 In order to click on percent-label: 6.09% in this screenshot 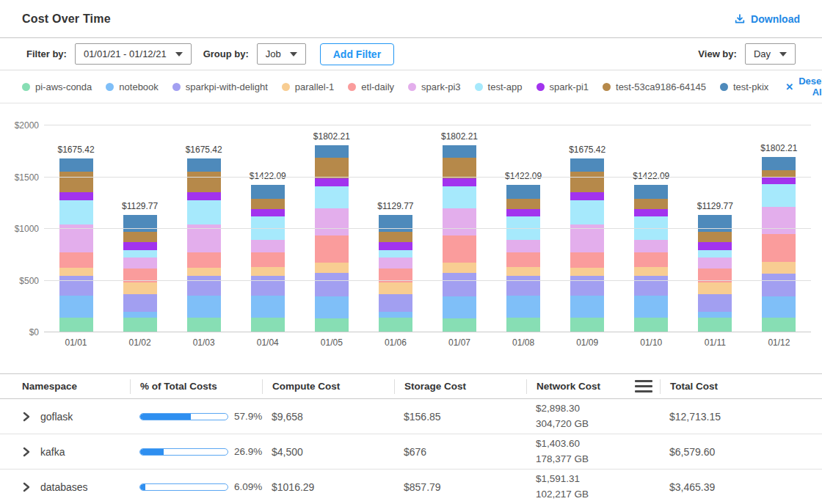, I will do `click(248, 487)`.